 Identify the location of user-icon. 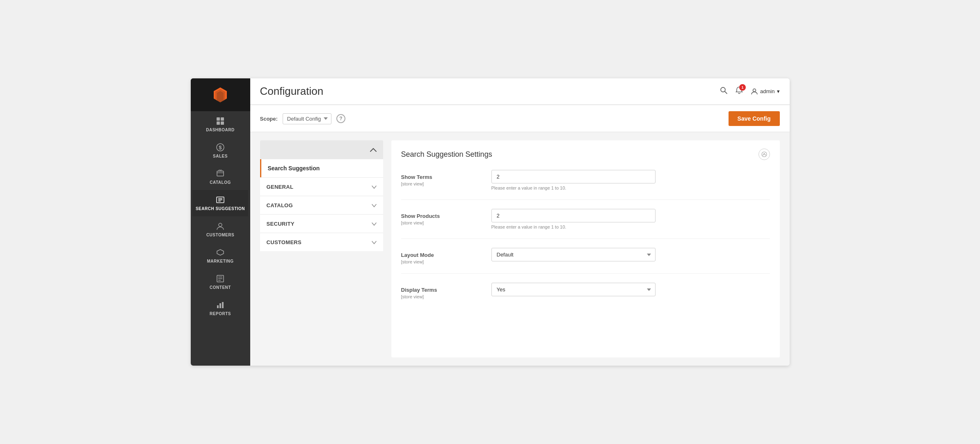
(754, 92).